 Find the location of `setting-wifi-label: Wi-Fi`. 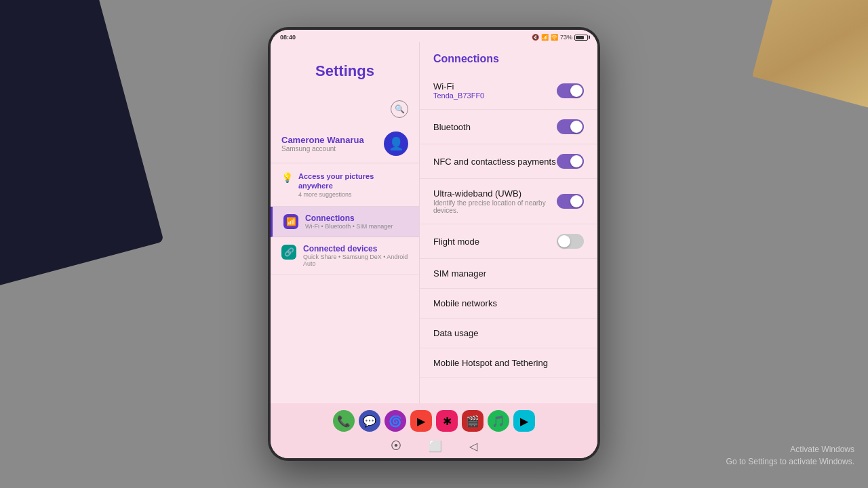

setting-wifi-label: Wi-Fi is located at coordinates (495, 87).